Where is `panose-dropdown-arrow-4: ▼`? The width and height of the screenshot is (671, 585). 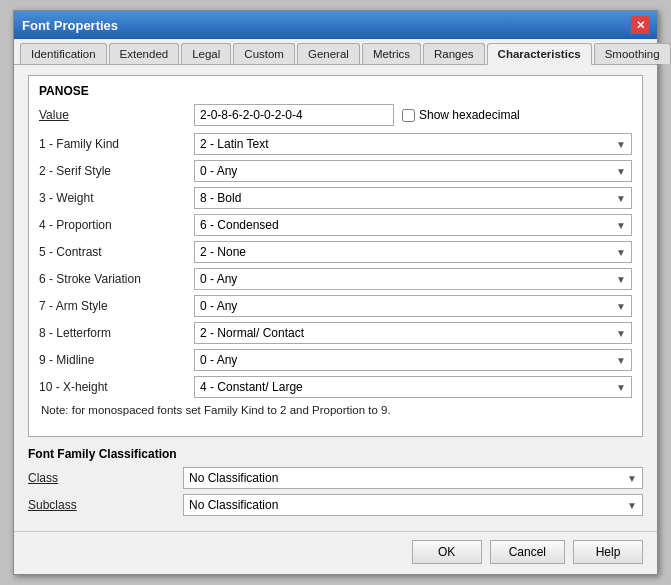
panose-dropdown-arrow-4: ▼ is located at coordinates (621, 226).